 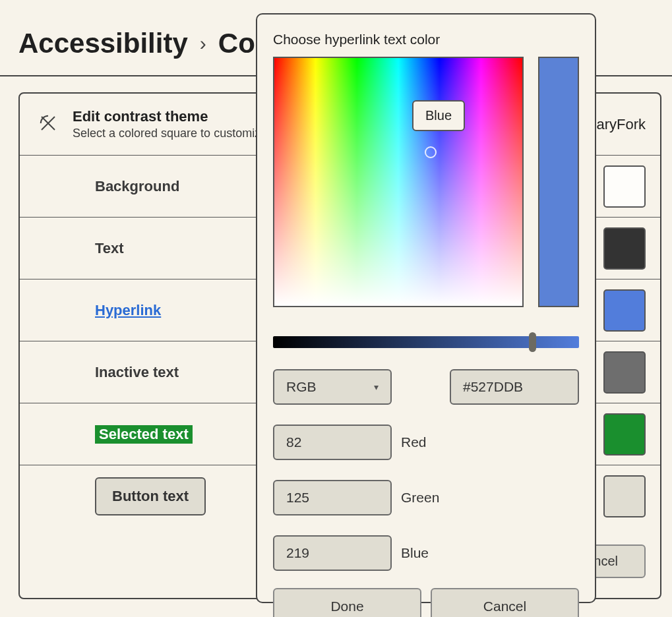 I want to click on dialog-title: Choose hyperlink text color, so click(x=426, y=40).